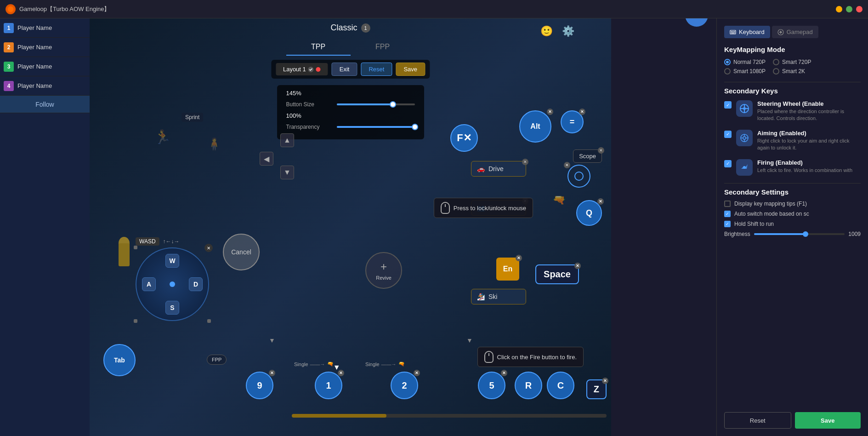  What do you see at coordinates (504, 373) in the screenshot?
I see `num5-close-icon: ✕` at bounding box center [504, 373].